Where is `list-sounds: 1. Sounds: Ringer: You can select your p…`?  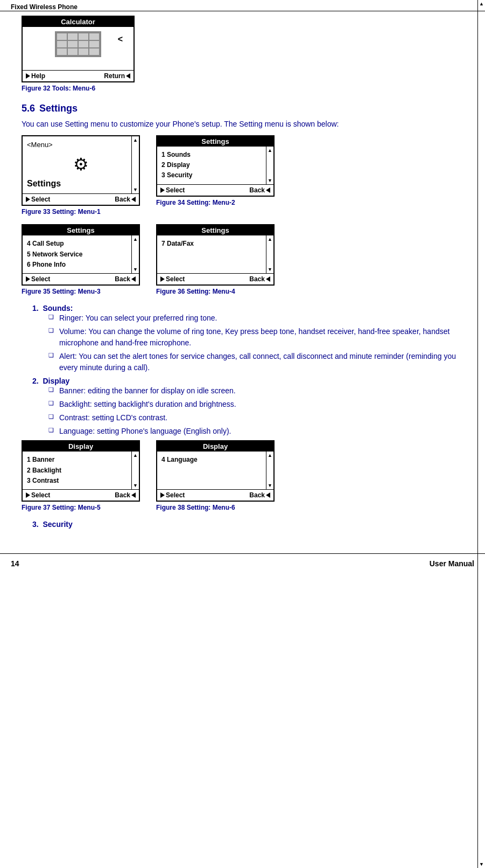
list-sounds: 1. Sounds: Ringer: You can select your p… is located at coordinates (248, 371).